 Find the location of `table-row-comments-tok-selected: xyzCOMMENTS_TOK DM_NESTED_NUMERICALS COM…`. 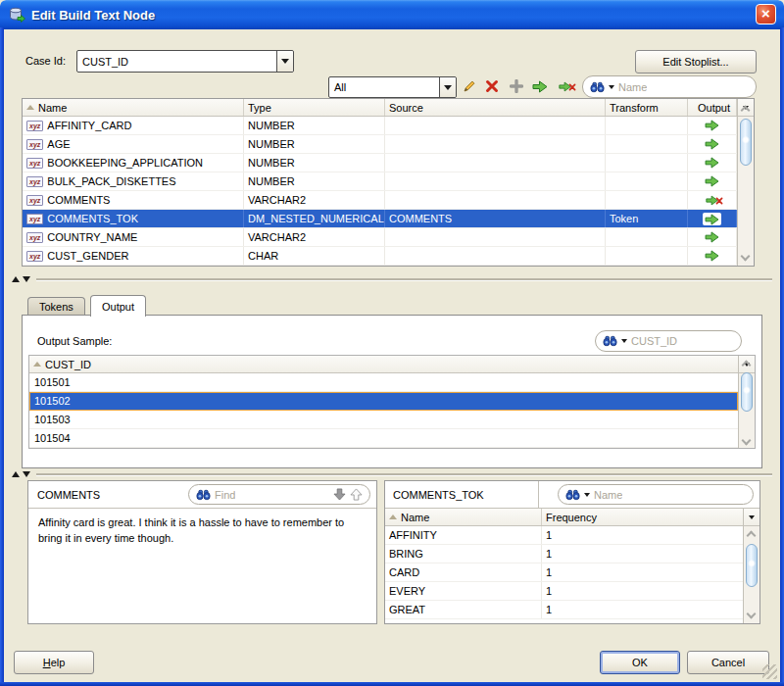

table-row-comments-tok-selected: xyzCOMMENTS_TOK DM_NESTED_NUMERICALS COM… is located at coordinates (380, 220).